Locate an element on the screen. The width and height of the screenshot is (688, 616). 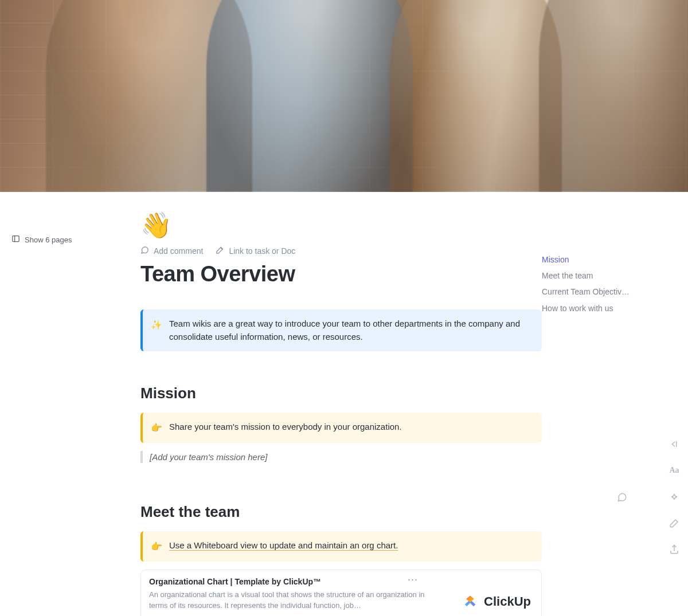
meet-callout-text: Use a Whiteboard view to update and main… is located at coordinates (283, 547).